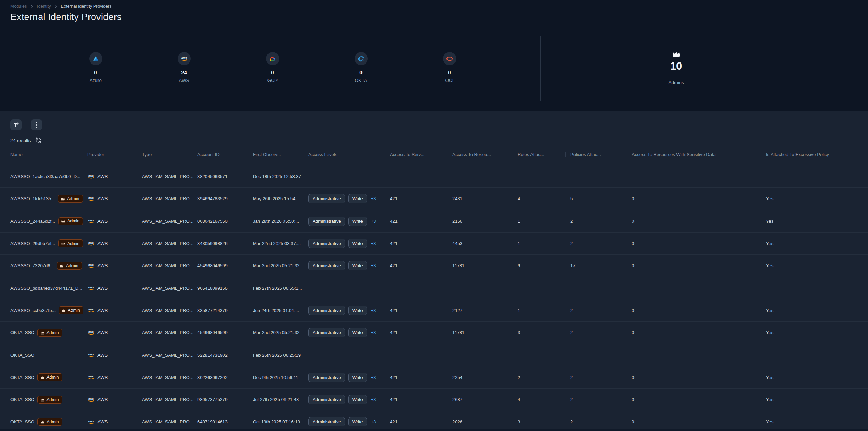 This screenshot has height=431, width=868. What do you see at coordinates (539, 400) in the screenshot?
I see `roles-attached: 4` at bounding box center [539, 400].